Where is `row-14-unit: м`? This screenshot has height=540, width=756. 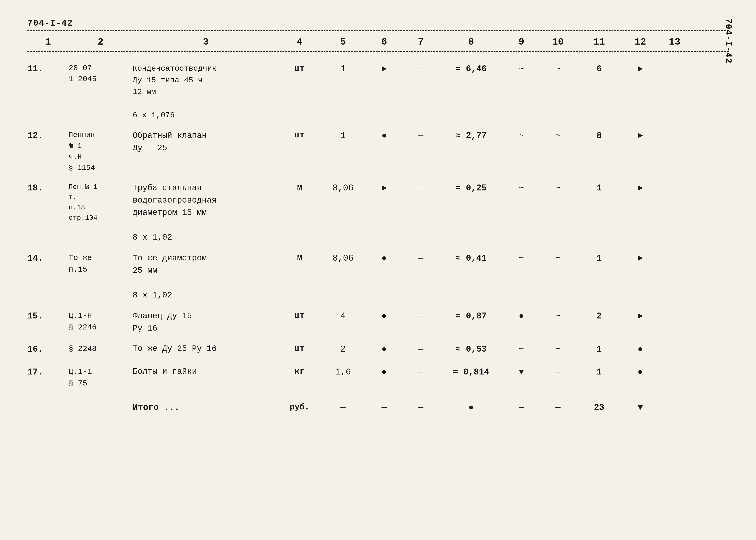 row-14-unit: м is located at coordinates (300, 258).